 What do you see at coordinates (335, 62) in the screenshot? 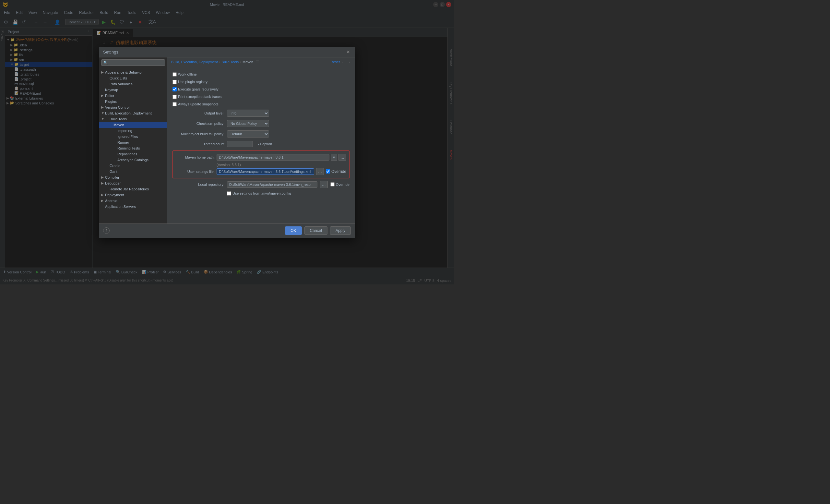
I see `reset-link: Reset` at bounding box center [335, 62].